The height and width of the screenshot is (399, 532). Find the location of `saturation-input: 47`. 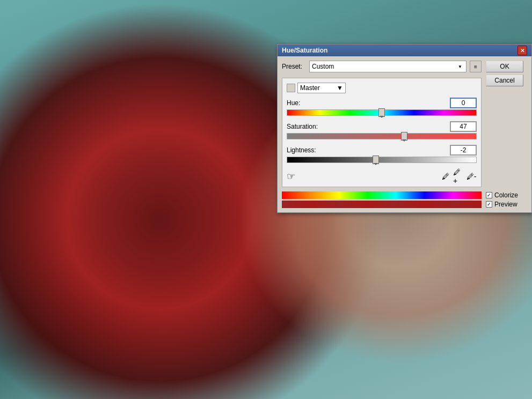

saturation-input: 47 is located at coordinates (463, 127).